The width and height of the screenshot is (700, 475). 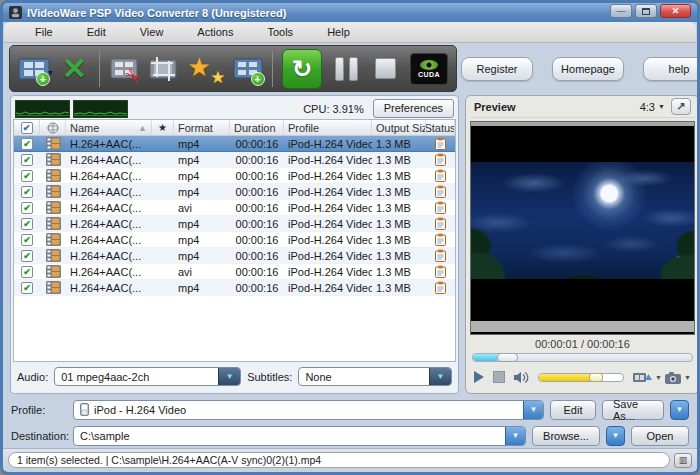 What do you see at coordinates (163, 128) in the screenshot?
I see `favorite-column-header: ★` at bounding box center [163, 128].